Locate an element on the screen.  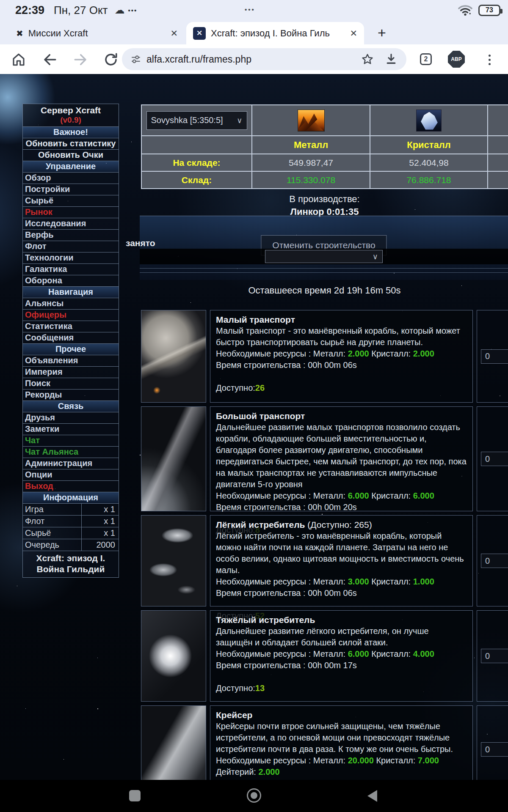
browser-menu-button is located at coordinates (489, 60).